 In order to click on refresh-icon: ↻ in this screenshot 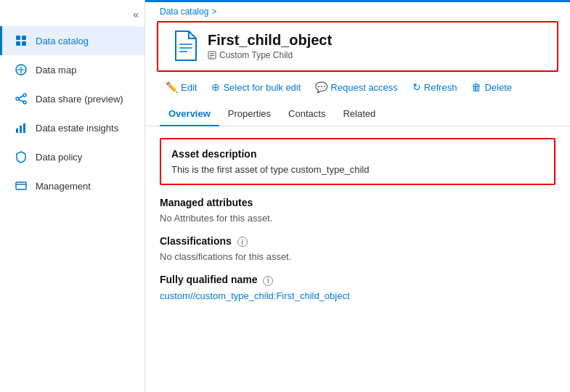, I will do `click(417, 87)`.